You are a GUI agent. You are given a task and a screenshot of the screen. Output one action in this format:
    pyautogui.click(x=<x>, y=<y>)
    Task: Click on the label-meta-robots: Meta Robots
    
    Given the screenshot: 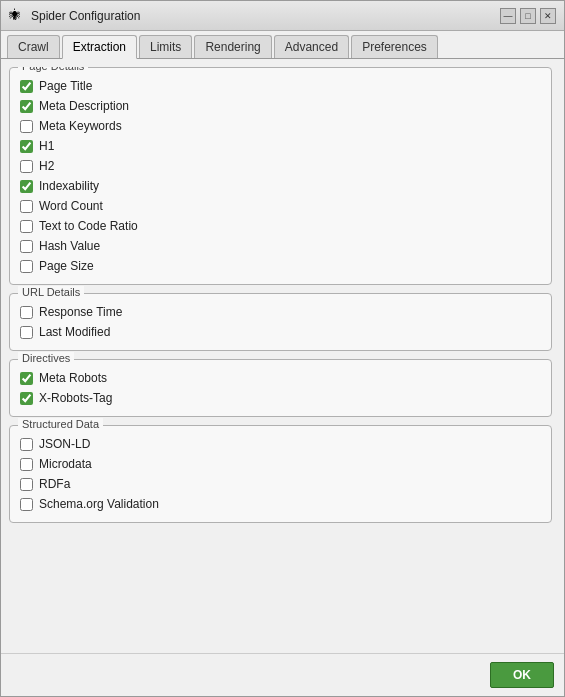 What is the action you would take?
    pyautogui.click(x=73, y=378)
    